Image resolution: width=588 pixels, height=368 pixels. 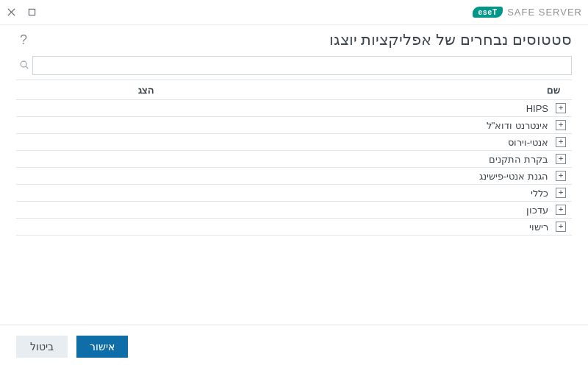 I want to click on row-label: HIPS, so click(x=539, y=109).